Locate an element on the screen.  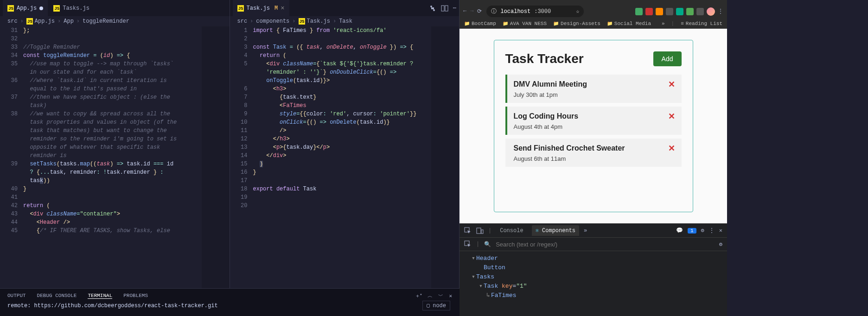
task-day: August 6th at 11am is located at coordinates (594, 158).